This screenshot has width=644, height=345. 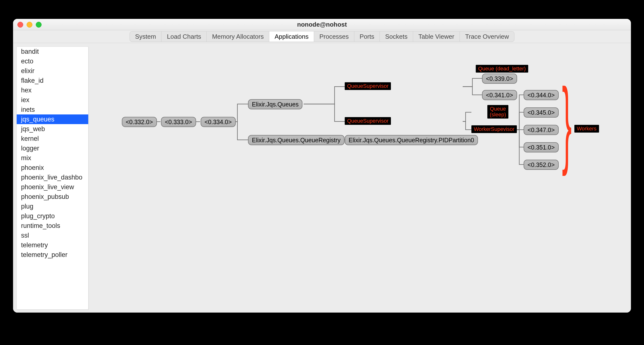 What do you see at coordinates (498, 112) in the screenshot?
I see `label-queue-sleep: Queue (sleep)` at bounding box center [498, 112].